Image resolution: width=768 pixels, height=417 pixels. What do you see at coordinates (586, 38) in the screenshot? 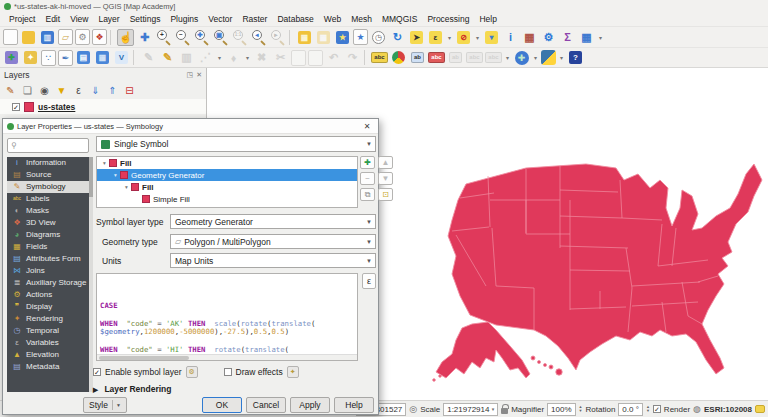
I see `attribute-table-button: ▦` at bounding box center [586, 38].